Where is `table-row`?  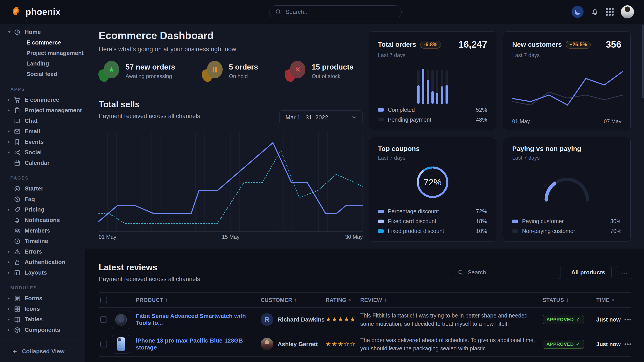
table-row is located at coordinates (364, 359).